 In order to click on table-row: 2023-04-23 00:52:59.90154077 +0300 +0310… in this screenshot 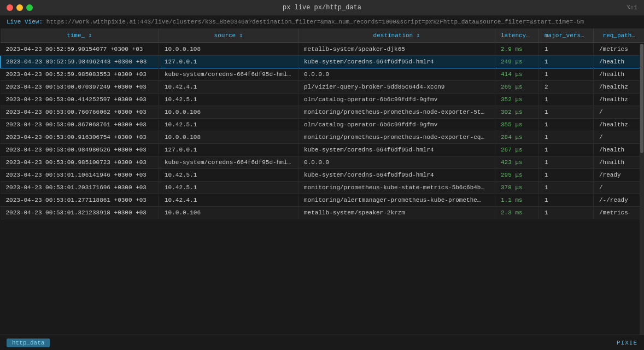, I will do `click(323, 49)`.